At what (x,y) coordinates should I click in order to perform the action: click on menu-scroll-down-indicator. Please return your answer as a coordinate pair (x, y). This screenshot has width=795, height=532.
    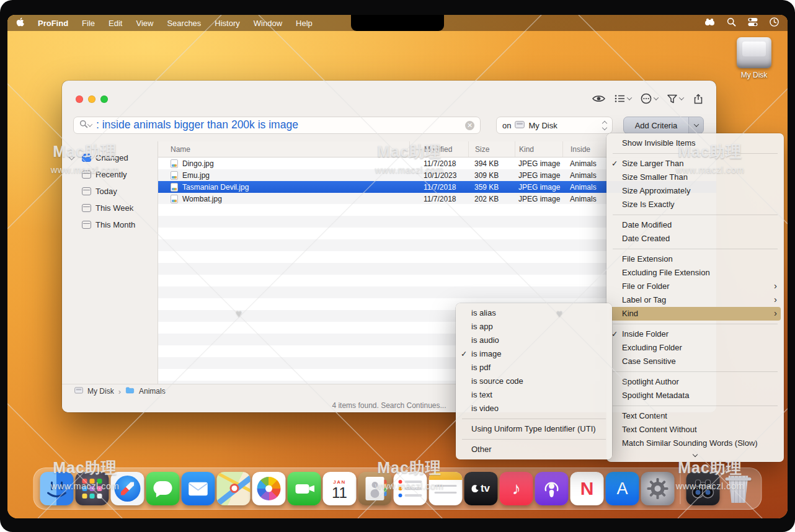
    Looking at the image, I should click on (695, 454).